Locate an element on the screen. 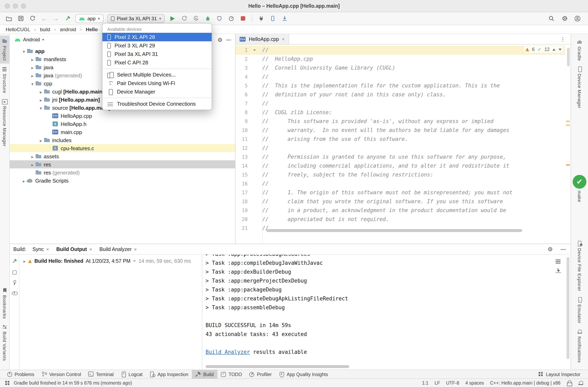  project-settings-gear-icon is located at coordinates (220, 40).